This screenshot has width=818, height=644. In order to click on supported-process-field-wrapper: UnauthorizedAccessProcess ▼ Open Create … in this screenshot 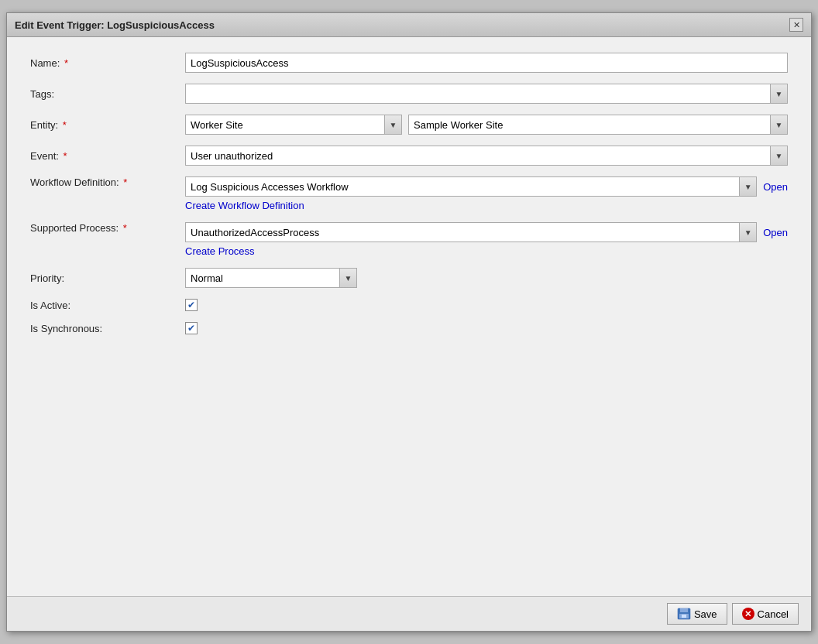, I will do `click(486, 240)`.